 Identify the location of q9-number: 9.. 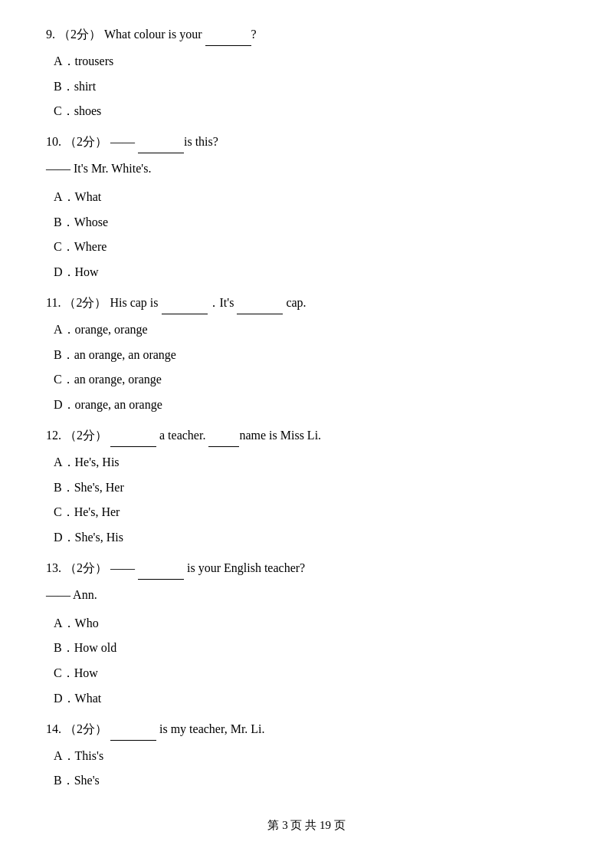
(51, 34).